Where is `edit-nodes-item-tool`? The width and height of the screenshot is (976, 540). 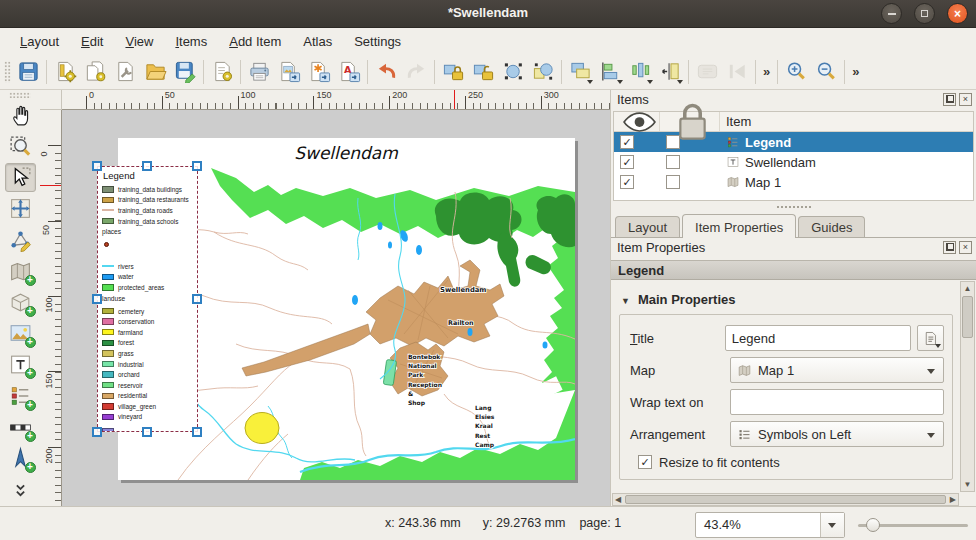 edit-nodes-item-tool is located at coordinates (20, 240).